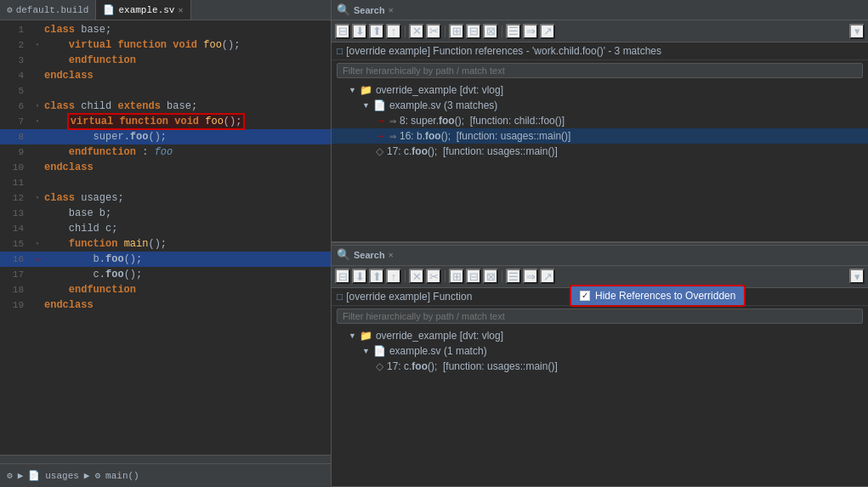  What do you see at coordinates (417, 276) in the screenshot?
I see `cancel-search-button-2: ✕` at bounding box center [417, 276].